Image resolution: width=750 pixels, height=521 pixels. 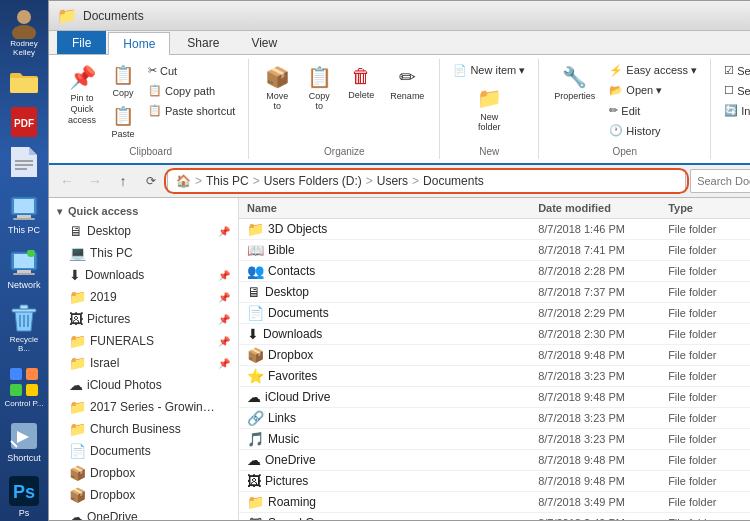 I want to click on file-name: iCloud Drive, so click(x=402, y=397).